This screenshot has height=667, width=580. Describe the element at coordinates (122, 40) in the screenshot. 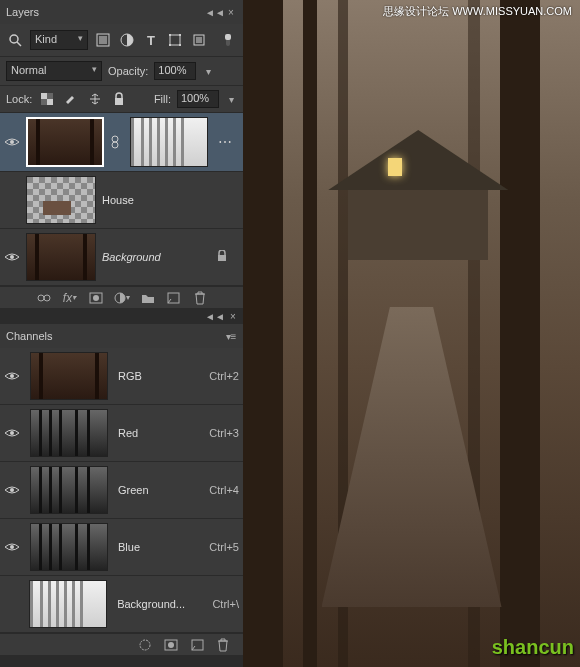

I see `layer-filter-row: Kind T` at that location.